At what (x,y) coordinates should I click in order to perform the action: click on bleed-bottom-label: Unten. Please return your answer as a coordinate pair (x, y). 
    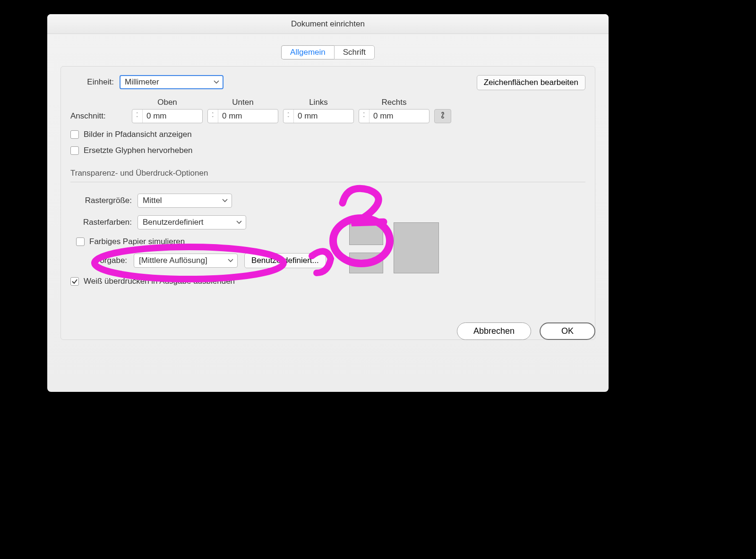
    Looking at the image, I should click on (243, 102).